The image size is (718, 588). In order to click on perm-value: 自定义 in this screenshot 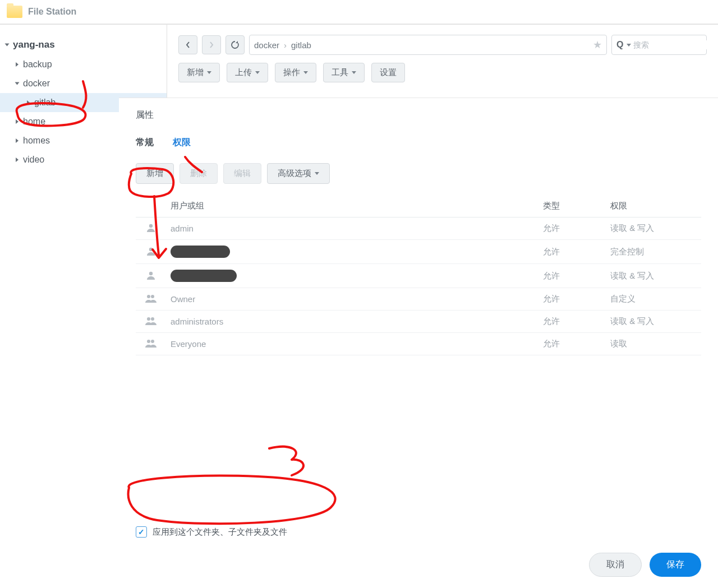, I will do `click(653, 299)`.